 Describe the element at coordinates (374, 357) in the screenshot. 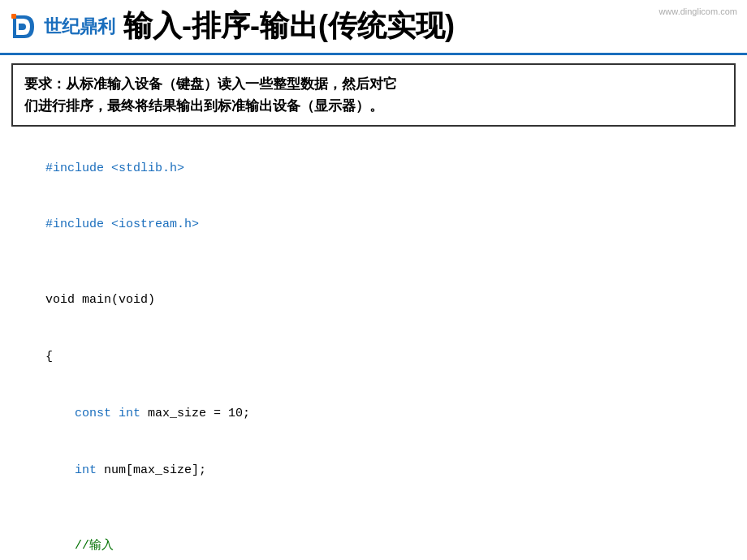

I see `code-brace-open: {` at that location.